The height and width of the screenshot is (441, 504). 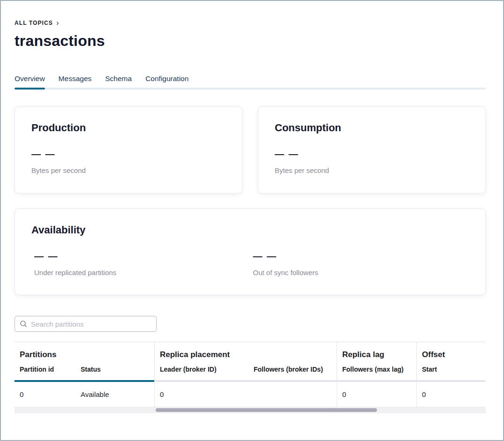 I want to click on page-title: transactions, so click(x=250, y=41).